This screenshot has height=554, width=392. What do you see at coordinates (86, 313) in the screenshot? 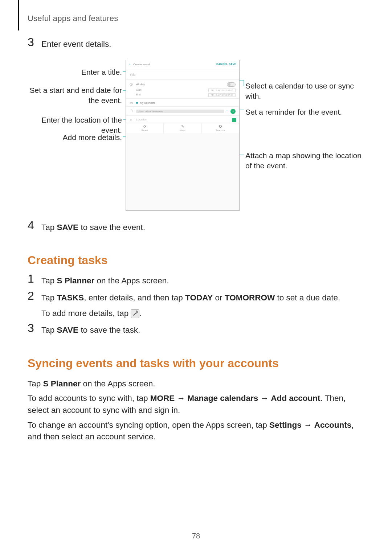
I see `text-fragment: To add more details, tap` at bounding box center [86, 313].